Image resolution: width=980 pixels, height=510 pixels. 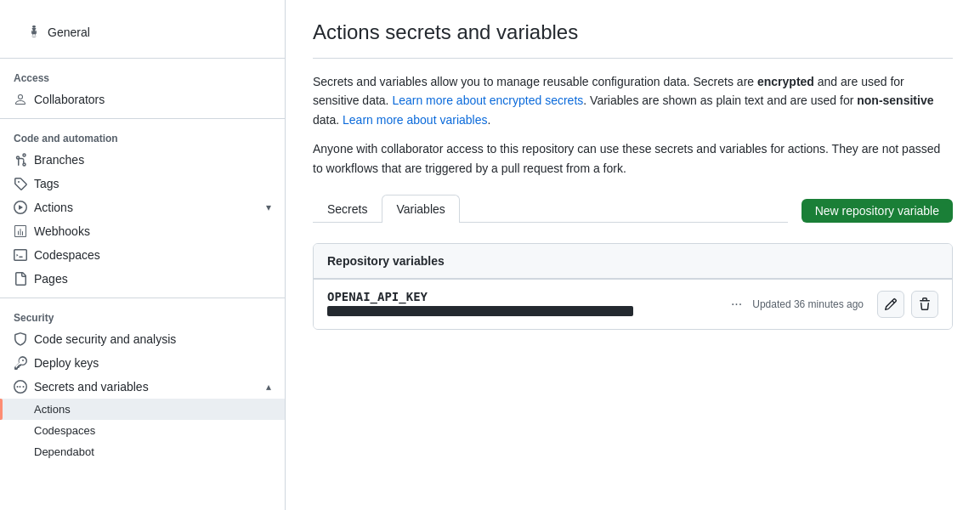 What do you see at coordinates (143, 160) in the screenshot?
I see `sidebar-item-branches: Branches` at bounding box center [143, 160].